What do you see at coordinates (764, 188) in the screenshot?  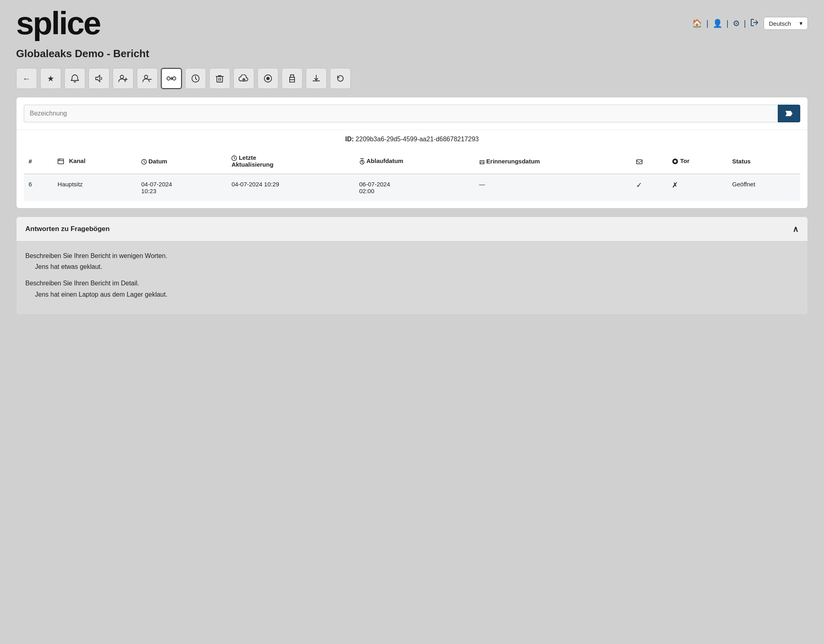 I see `cell-status: Geöffnet` at bounding box center [764, 188].